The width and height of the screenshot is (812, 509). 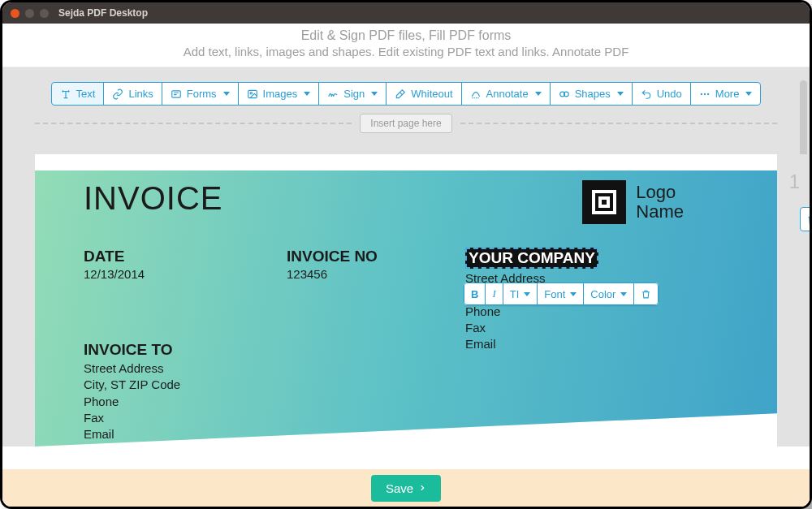 What do you see at coordinates (44, 13) in the screenshot?
I see `window-maximize-button` at bounding box center [44, 13].